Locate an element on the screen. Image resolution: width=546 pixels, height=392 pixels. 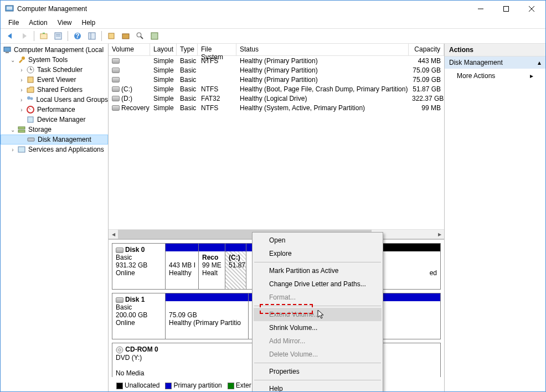
cell: 322.37 GB is located at coordinates (426, 99).